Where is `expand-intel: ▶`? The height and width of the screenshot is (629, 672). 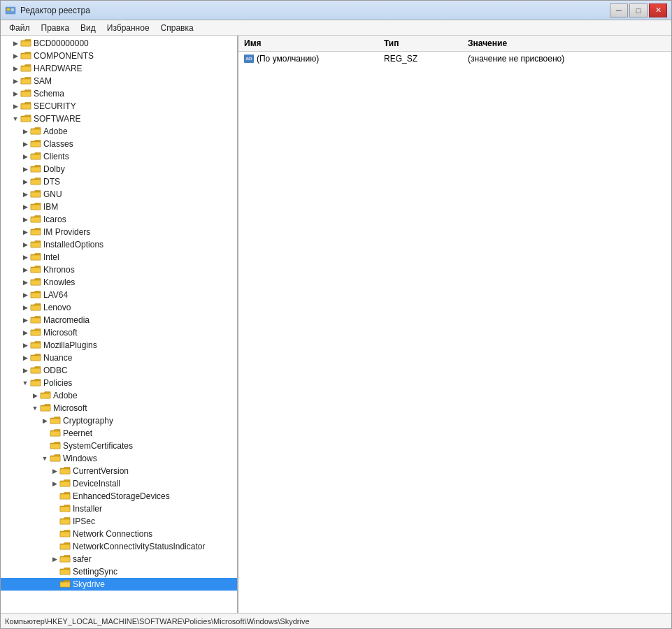
expand-intel: ▶ is located at coordinates (25, 257).